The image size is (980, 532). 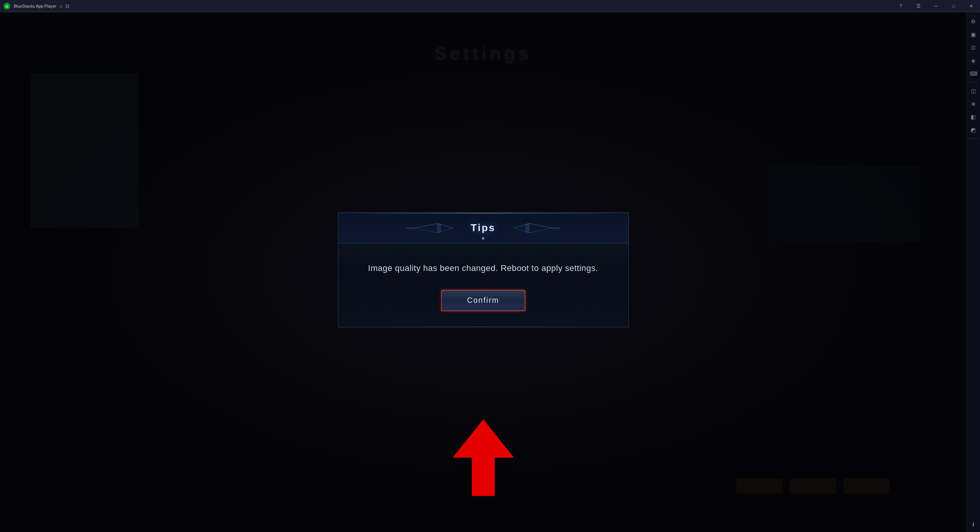 I want to click on dialog-title: Tips, so click(x=483, y=228).